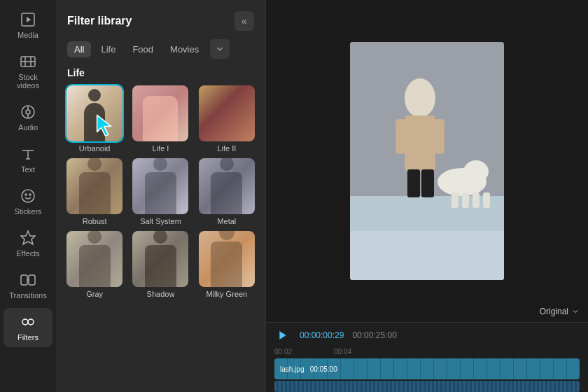 The height and width of the screenshot is (392, 588). What do you see at coordinates (227, 148) in the screenshot?
I see `filter-name-life2: Life II` at bounding box center [227, 148].